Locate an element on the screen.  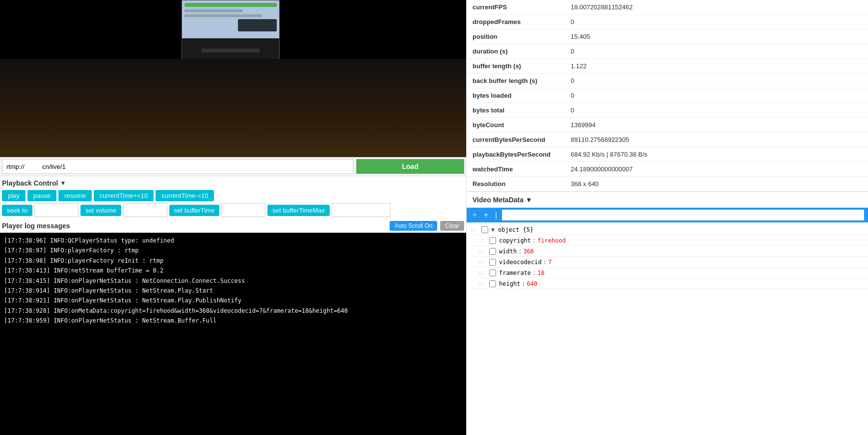
playback-arrow-icon: ▼ is located at coordinates (63, 183).